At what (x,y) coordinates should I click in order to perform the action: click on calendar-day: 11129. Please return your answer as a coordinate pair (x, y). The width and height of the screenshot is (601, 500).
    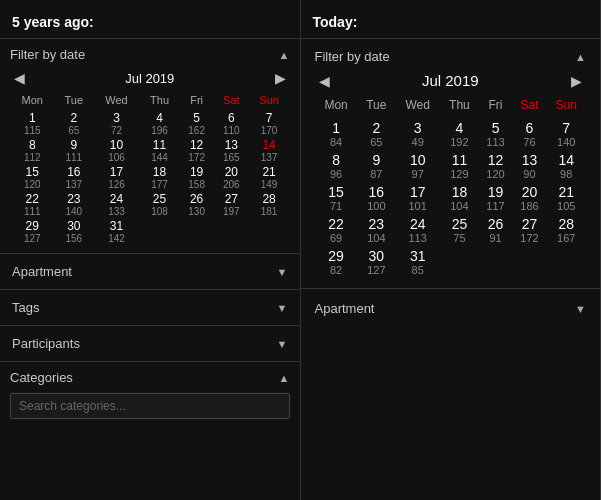
    Looking at the image, I should click on (459, 166).